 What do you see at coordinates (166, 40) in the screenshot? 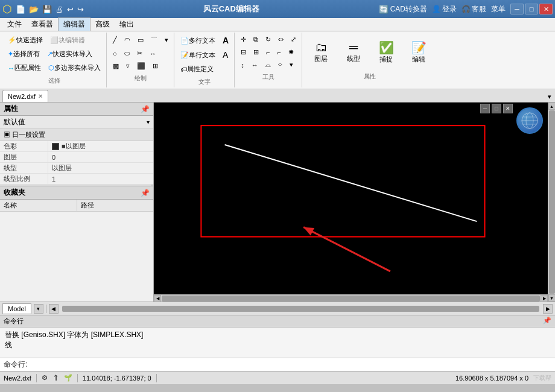
I see `more-draw-1: ▾` at bounding box center [166, 40].